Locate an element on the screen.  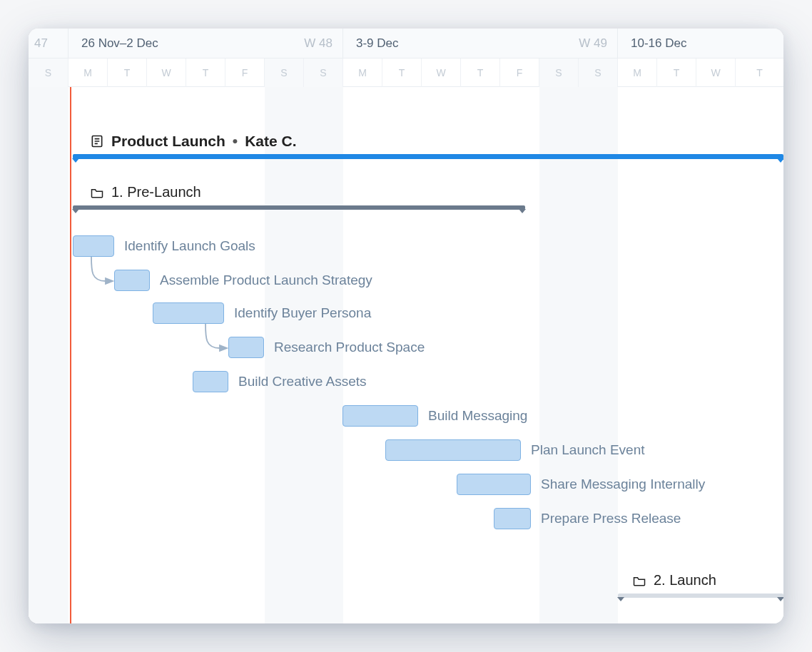
task-label: Plan Launch Event is located at coordinates (588, 450).